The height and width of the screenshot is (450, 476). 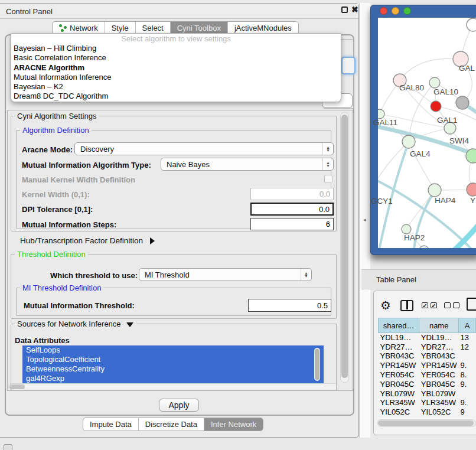 What do you see at coordinates (452, 305) in the screenshot?
I see `deselect-all-icon` at bounding box center [452, 305].